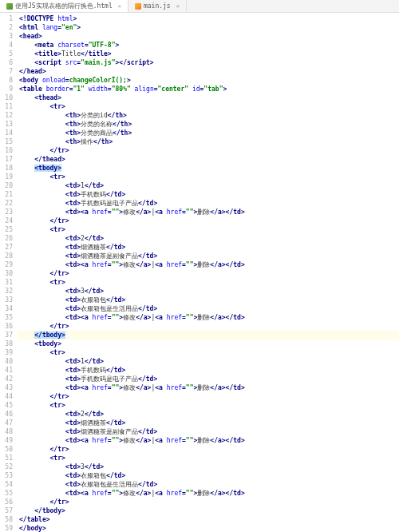 Image resolution: width=399 pixels, height=532 pixels. I want to click on code-line: <thead>, so click(208, 97).